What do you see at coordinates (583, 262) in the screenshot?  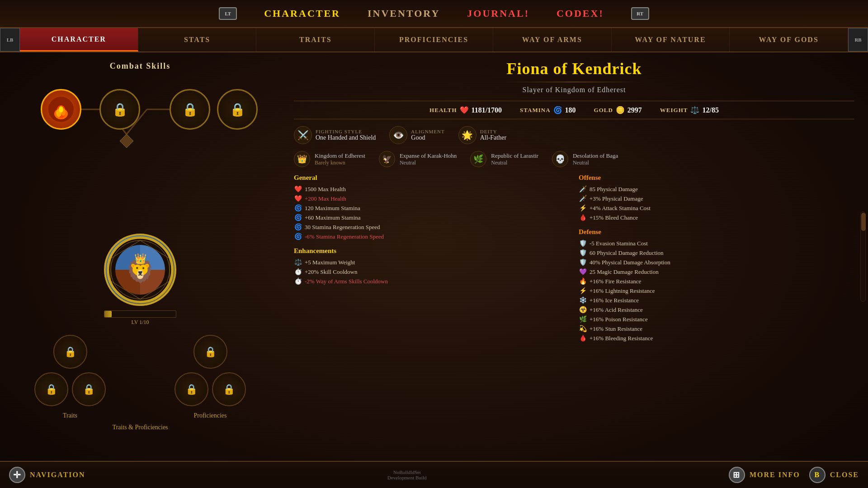 I see `shield-icon-3: 🛡️` at bounding box center [583, 262].